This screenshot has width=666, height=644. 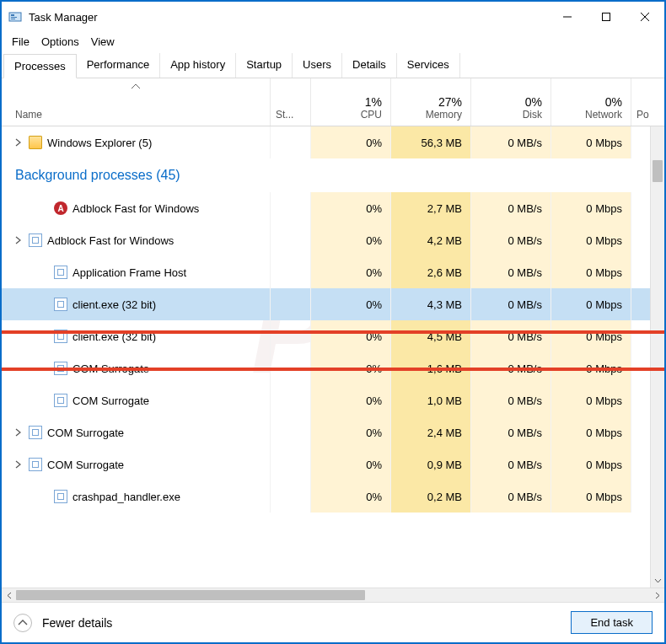 I want to click on menubar: File Options View, so click(x=333, y=42).